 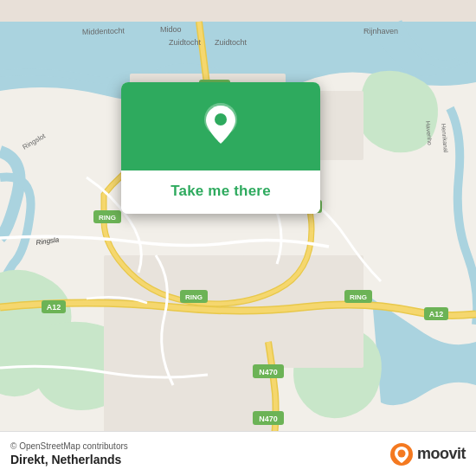 What do you see at coordinates (221, 191) in the screenshot?
I see `take-me-there-button: Take me there` at bounding box center [221, 191].